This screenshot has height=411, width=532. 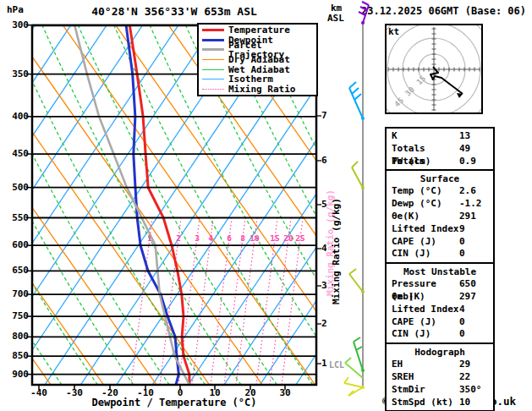 I want to click on altitude-tick-label: 2, so click(x=325, y=323).